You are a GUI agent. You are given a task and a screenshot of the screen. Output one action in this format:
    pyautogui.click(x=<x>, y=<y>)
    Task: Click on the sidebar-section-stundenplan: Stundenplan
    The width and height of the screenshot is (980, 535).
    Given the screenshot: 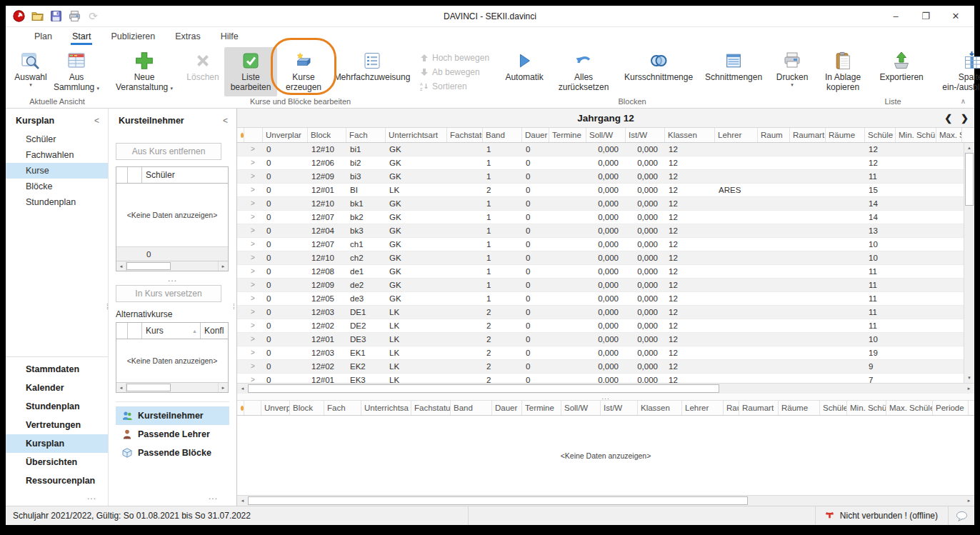 What is the action you would take?
    pyautogui.click(x=57, y=406)
    